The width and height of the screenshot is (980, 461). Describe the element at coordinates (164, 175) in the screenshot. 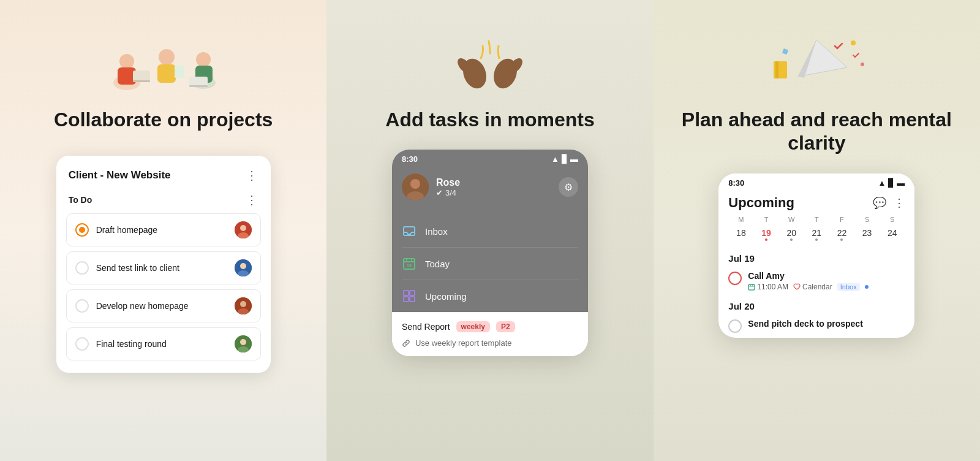

I see `card-header: Client - New Website ⋮` at that location.